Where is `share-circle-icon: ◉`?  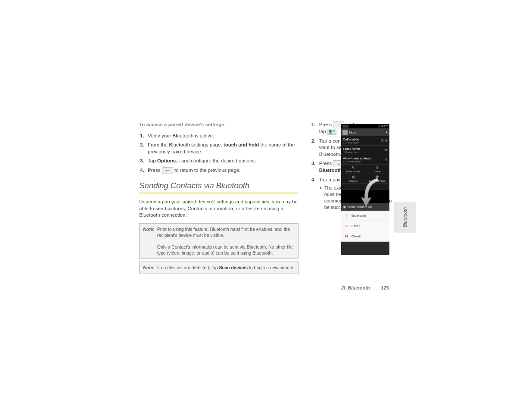
share-circle-icon: ◉ is located at coordinates (345, 207).